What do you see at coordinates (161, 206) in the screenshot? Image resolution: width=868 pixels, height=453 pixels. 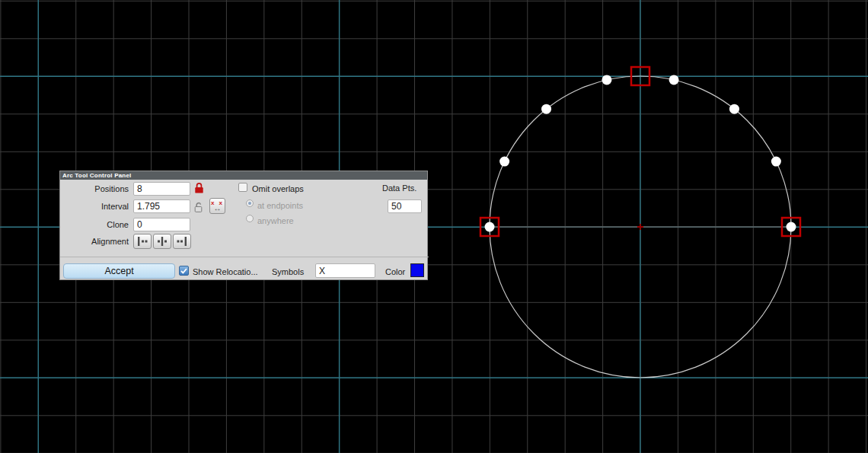 I see `interval-input` at bounding box center [161, 206].